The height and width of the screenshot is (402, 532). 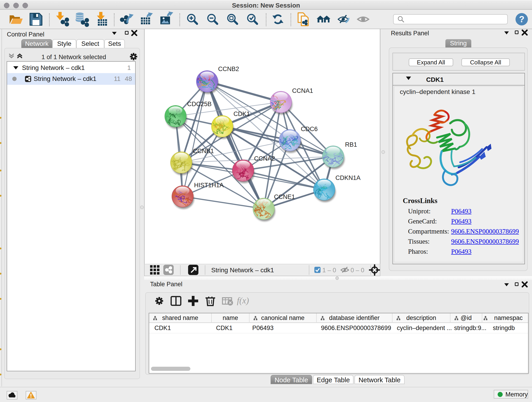 What do you see at coordinates (348, 178) in the screenshot?
I see `svg-text: CDKN1A` at bounding box center [348, 178].